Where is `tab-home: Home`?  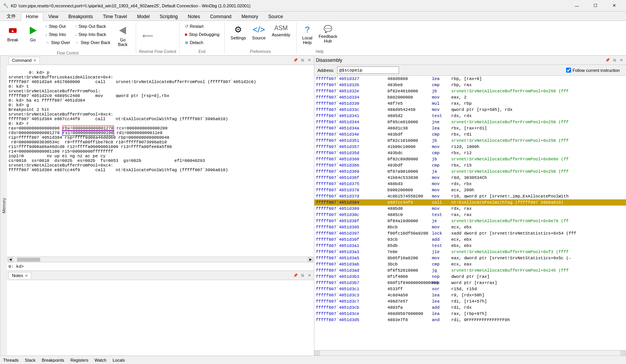 tab-home: Home is located at coordinates (32, 17).